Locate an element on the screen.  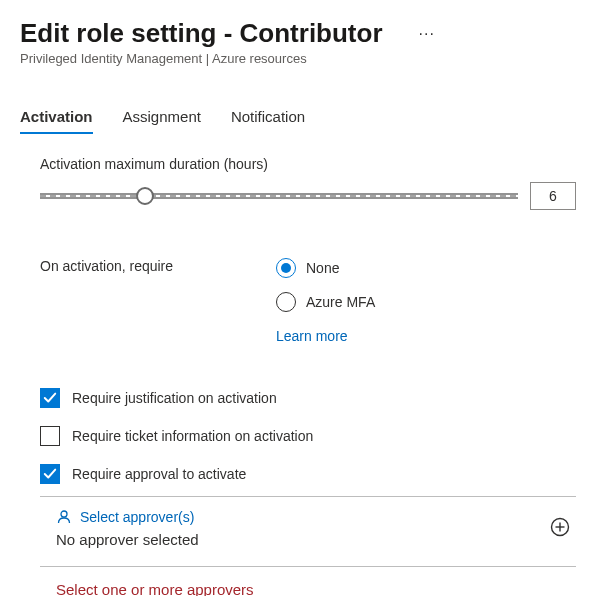
check-require-approval: Require approval to activate is located at coordinates (308, 474).